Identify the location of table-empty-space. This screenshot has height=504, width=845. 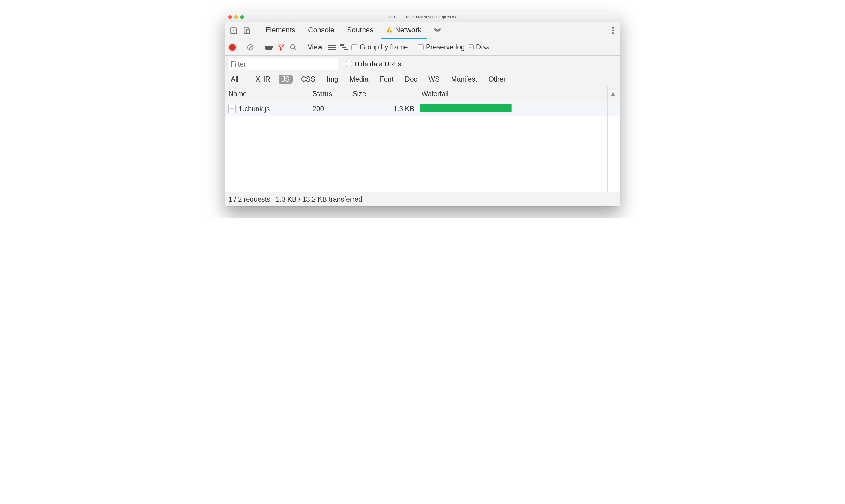
(423, 154).